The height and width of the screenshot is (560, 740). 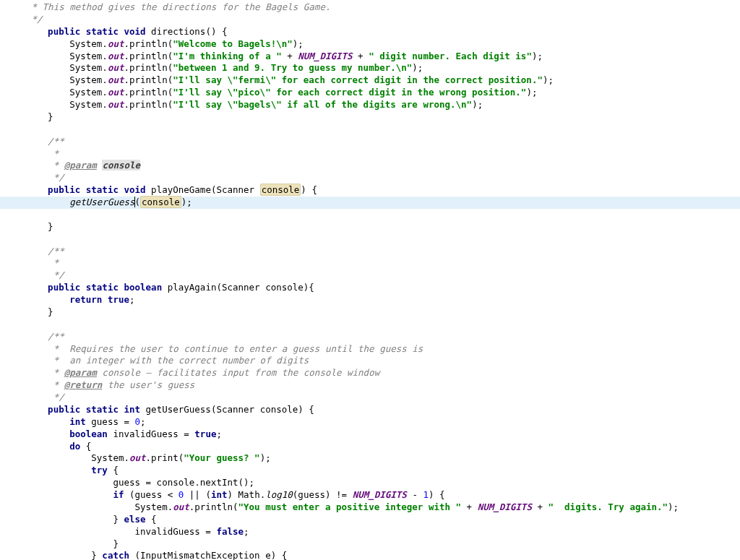 What do you see at coordinates (370, 410) in the screenshot?
I see `code-line: public static int getUserGuess(Scanner c…` at bounding box center [370, 410].